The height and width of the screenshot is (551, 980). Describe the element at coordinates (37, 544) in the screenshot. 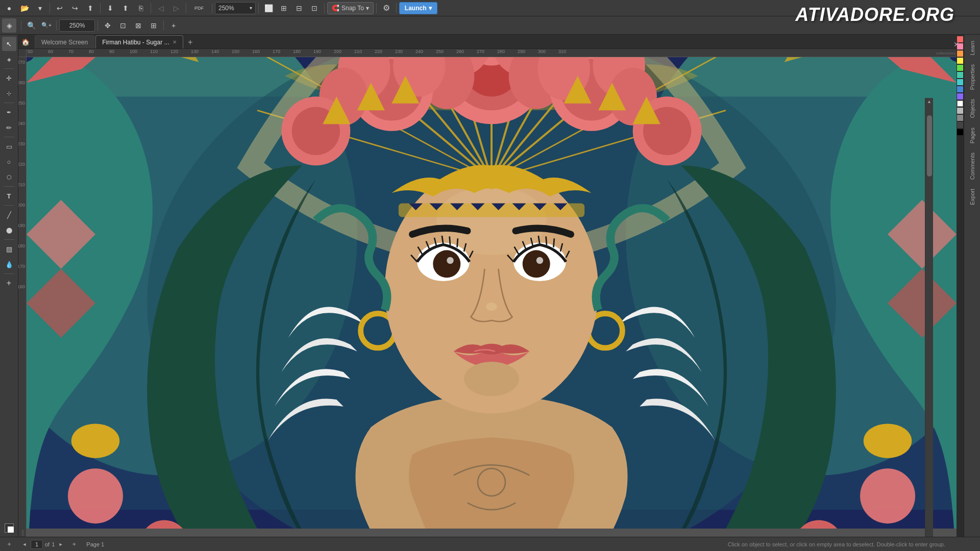

I see `page-number-input` at that location.